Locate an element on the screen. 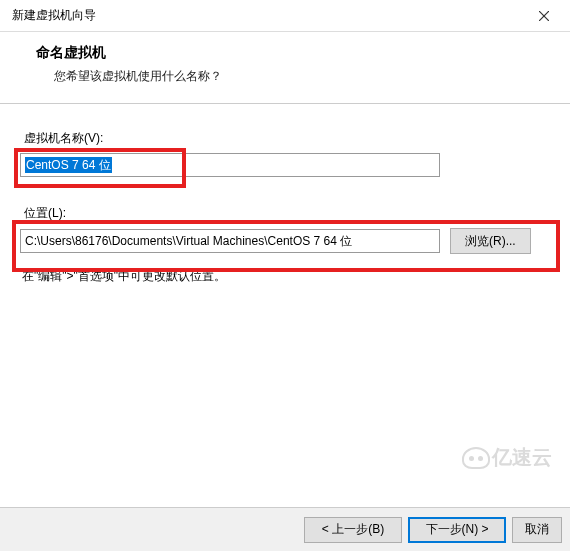 The image size is (570, 551). close-icon is located at coordinates (544, 16).